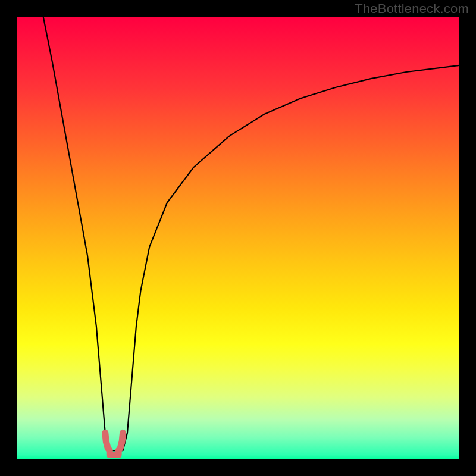 The image size is (476, 476). Describe the element at coordinates (412, 9) in the screenshot. I see `watermark-label: TheBottleneck.com` at that location.